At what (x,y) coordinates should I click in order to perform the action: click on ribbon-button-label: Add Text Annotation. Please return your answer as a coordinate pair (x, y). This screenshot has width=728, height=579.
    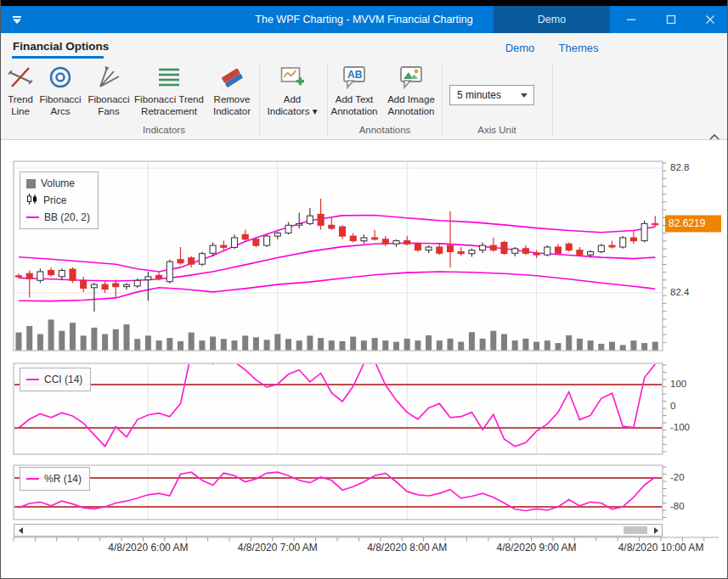
    Looking at the image, I should click on (355, 105).